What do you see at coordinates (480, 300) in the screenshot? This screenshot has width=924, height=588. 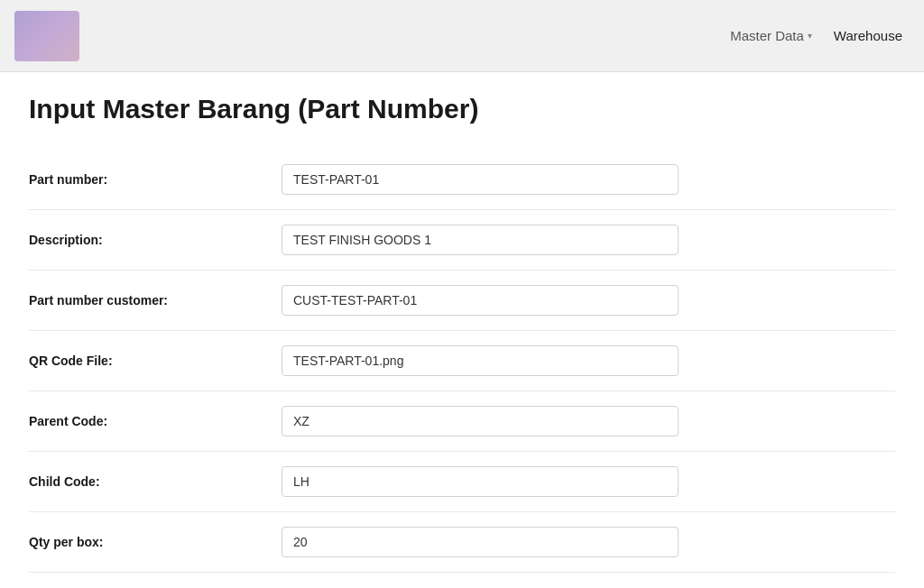 I see `input-part-number-customer` at bounding box center [480, 300].